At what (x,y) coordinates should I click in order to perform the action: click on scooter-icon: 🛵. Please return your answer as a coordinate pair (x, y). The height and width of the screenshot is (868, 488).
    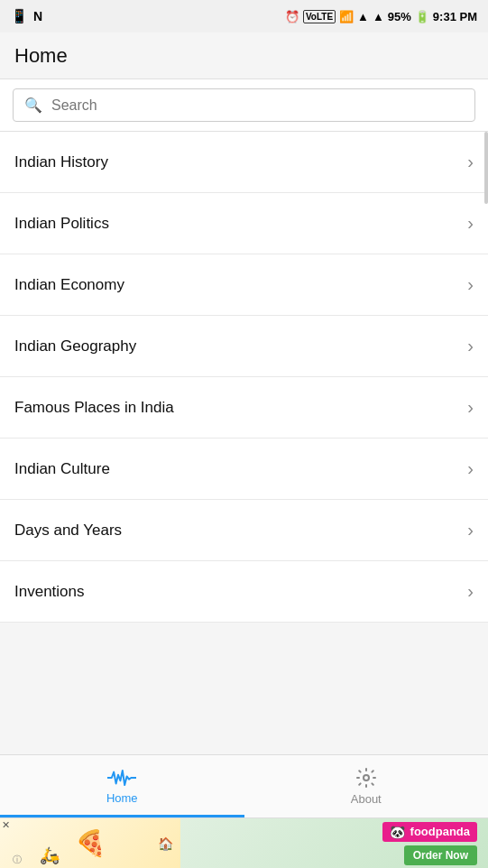
    Looking at the image, I should click on (50, 855).